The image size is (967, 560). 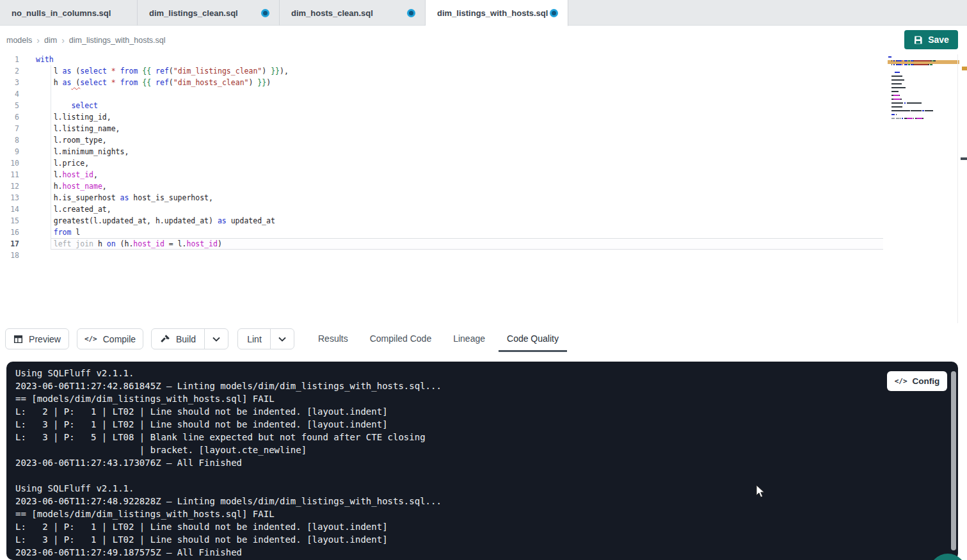 I want to click on tab-label: dim_listings_with_hosts.sql, so click(x=493, y=13).